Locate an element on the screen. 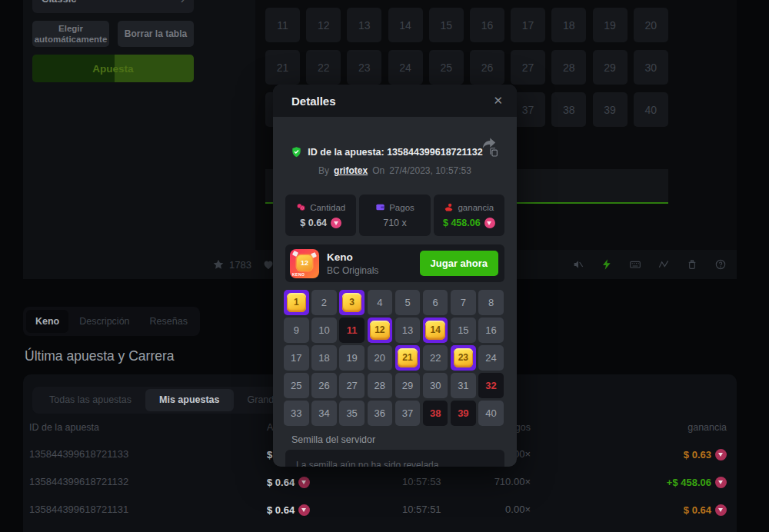  tab-descripcion: Descripción is located at coordinates (105, 321).